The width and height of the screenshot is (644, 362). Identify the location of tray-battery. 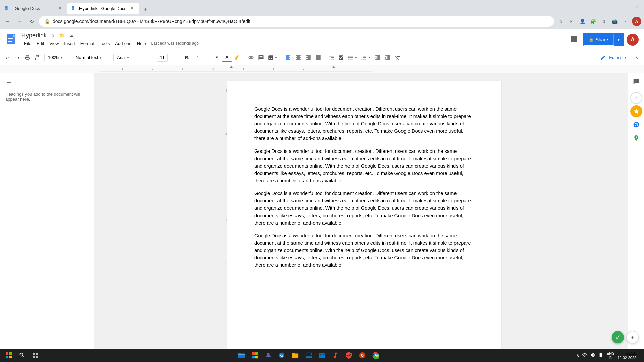
(601, 355).